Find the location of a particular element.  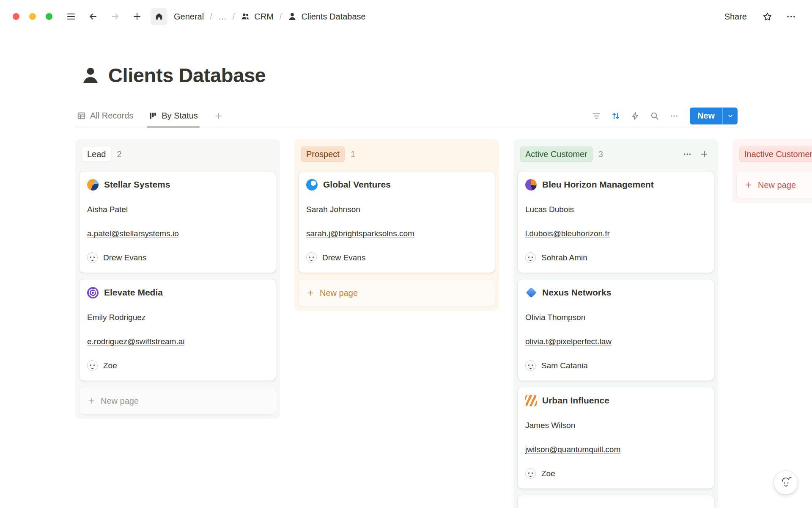

chevron-down-icon is located at coordinates (730, 116).